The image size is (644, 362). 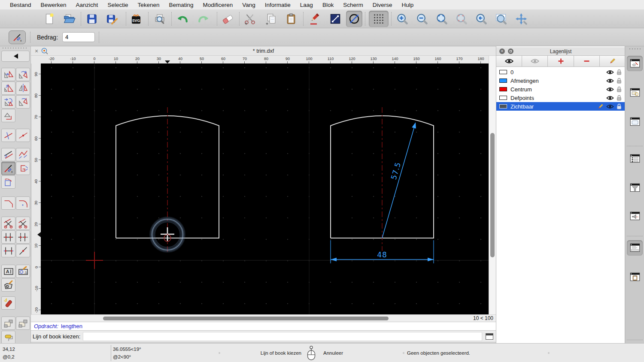 I want to click on panel-detach-icon, so click(x=511, y=51).